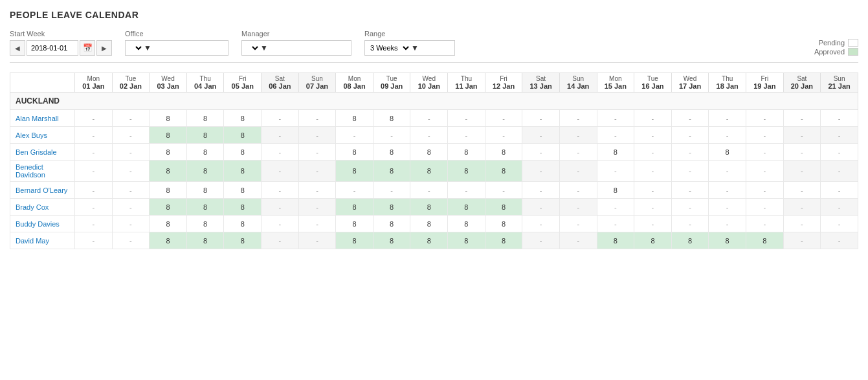 This screenshot has width=868, height=380. I want to click on employee-name: Buddy Davies, so click(43, 224).